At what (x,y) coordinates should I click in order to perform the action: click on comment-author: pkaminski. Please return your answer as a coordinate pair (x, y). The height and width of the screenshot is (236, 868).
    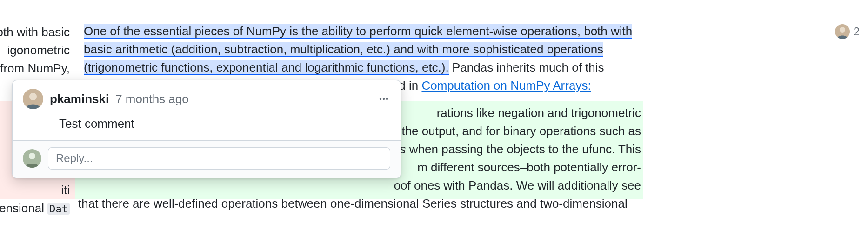
    Looking at the image, I should click on (79, 99).